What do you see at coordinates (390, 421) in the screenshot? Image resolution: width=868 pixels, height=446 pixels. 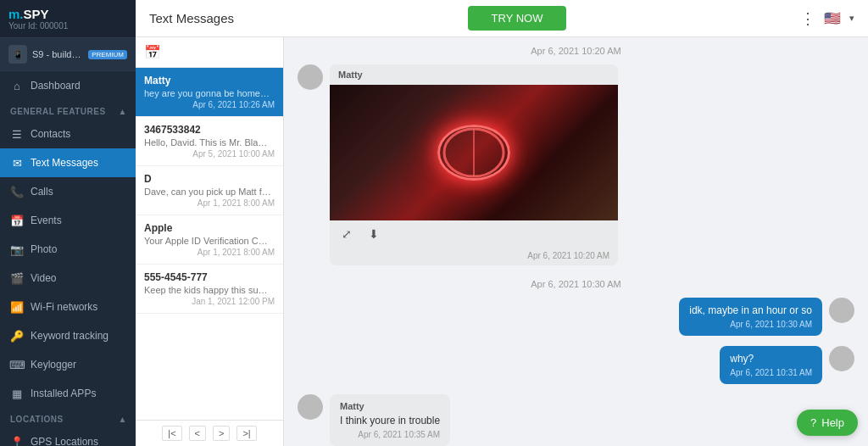 I see `message-text: I think youre in trouble` at bounding box center [390, 421].